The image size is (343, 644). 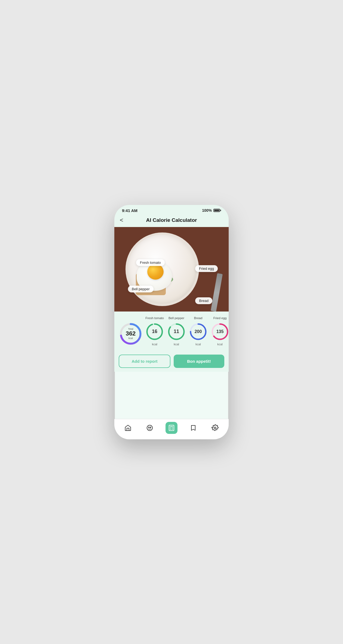 What do you see at coordinates (193, 428) in the screenshot?
I see `bookmark-icon` at bounding box center [193, 428].